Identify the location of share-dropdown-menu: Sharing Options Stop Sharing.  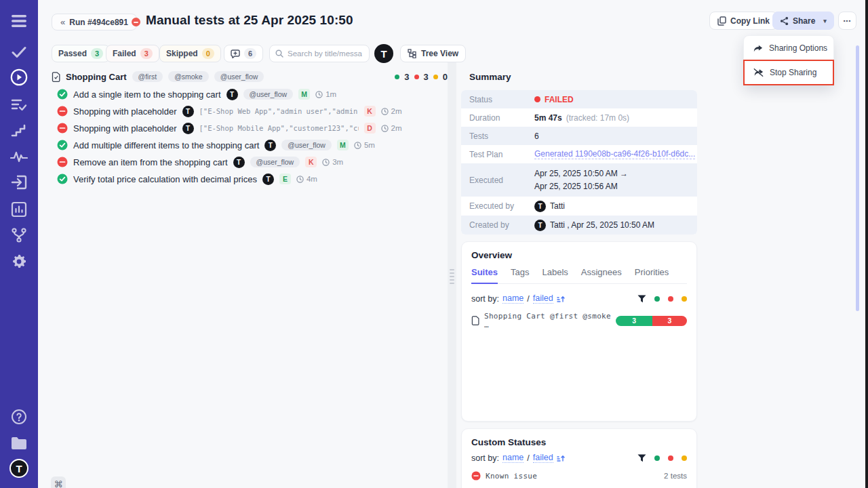
(789, 60).